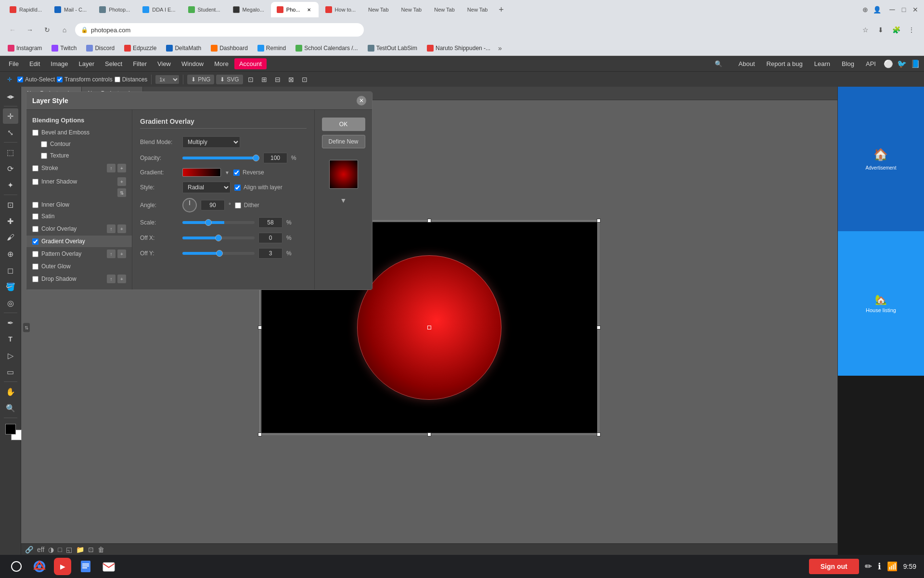 The height and width of the screenshot is (578, 924). I want to click on shape-tool: ▭, so click(11, 372).